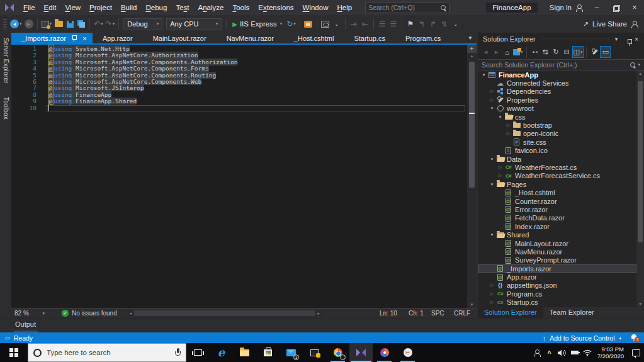  What do you see at coordinates (180, 38) in the screenshot?
I see `tab-mainlayout-razor: MainLayout.razor` at bounding box center [180, 38].